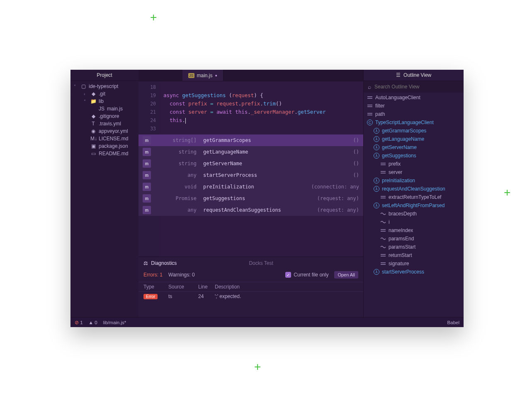 The image size is (532, 396). What do you see at coordinates (417, 87) in the screenshot?
I see `outline-search-input` at bounding box center [417, 87].